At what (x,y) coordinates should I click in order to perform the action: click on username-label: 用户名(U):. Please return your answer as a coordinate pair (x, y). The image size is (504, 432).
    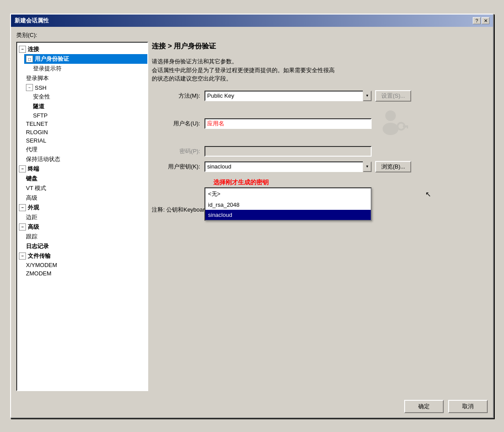
    Looking at the image, I should click on (178, 124).